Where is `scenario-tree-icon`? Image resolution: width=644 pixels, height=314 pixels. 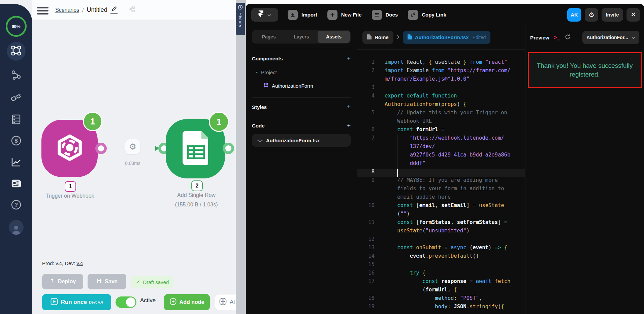 scenario-tree-icon is located at coordinates (132, 10).